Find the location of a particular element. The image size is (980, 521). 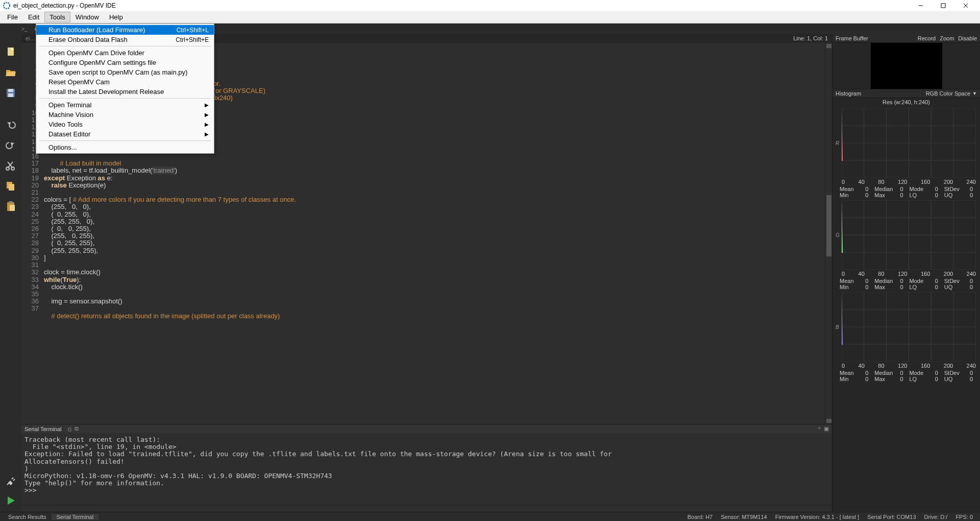

framebuffer-header: Frame Buffer Record Zoom Disable is located at coordinates (906, 38).